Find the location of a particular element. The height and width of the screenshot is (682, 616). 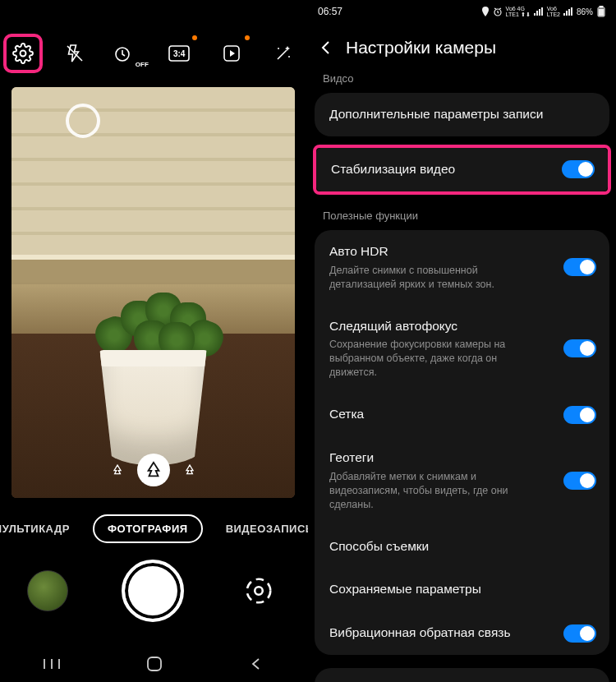

row-title: Вибрационная обратная связь is located at coordinates (462, 633).